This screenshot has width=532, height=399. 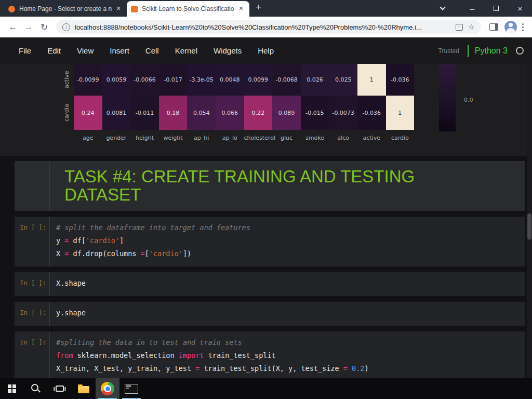 What do you see at coordinates (186, 51) in the screenshot?
I see `menu-kernel: Kernel` at bounding box center [186, 51].